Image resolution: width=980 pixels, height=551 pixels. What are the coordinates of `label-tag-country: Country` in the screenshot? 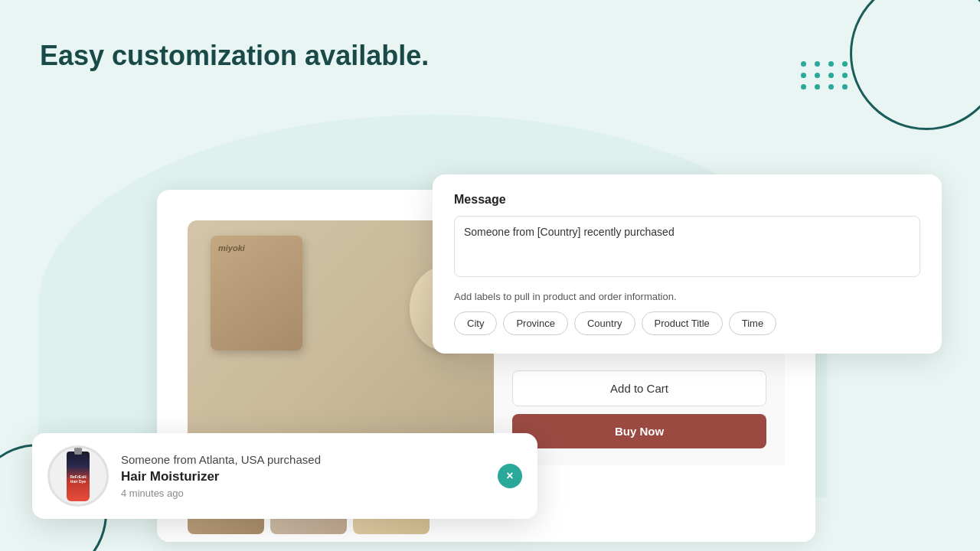 It's located at (605, 323).